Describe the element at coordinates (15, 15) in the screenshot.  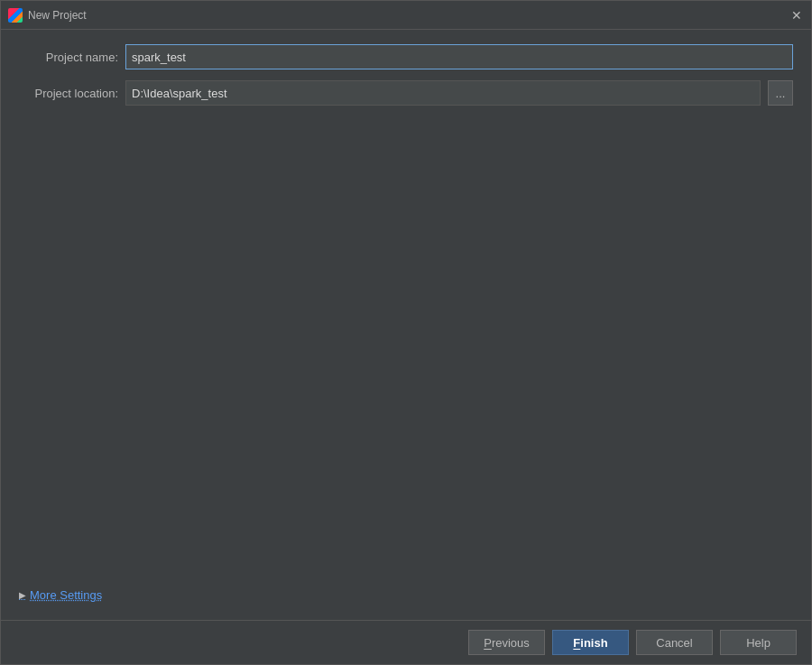
I see `app-icon` at that location.